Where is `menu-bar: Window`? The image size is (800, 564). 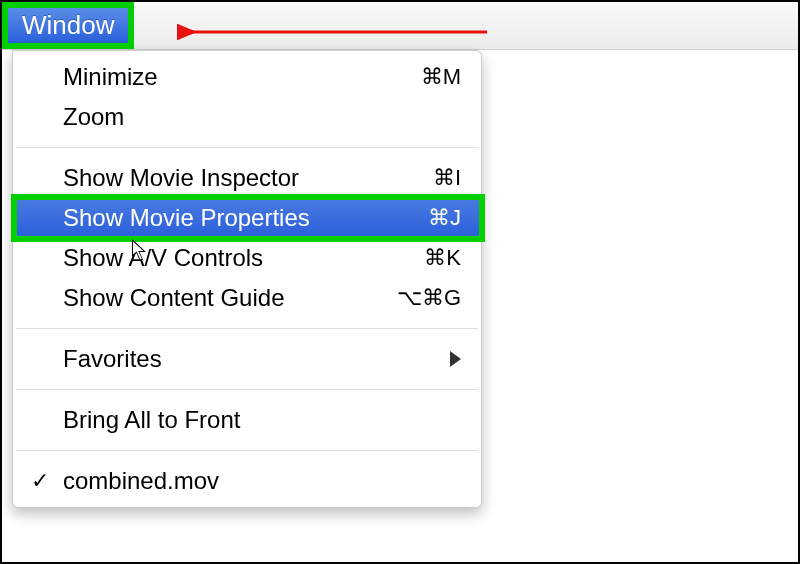
menu-bar: Window is located at coordinates (400, 26).